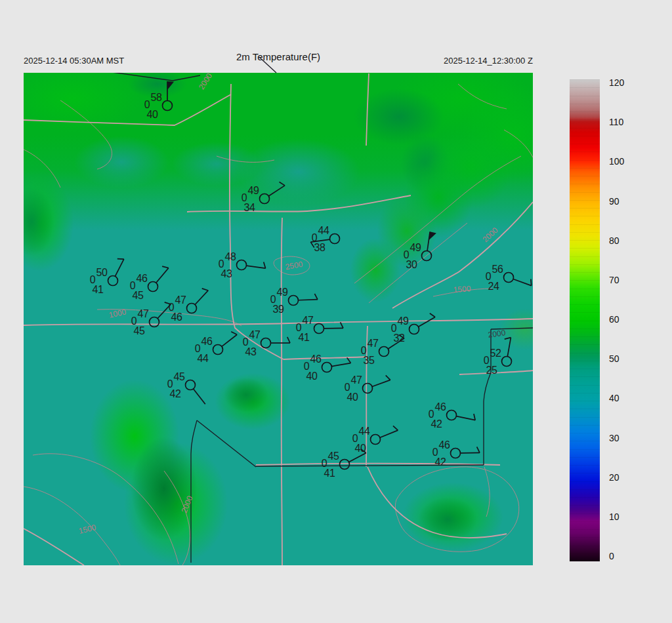 The width and height of the screenshot is (672, 623). What do you see at coordinates (614, 241) in the screenshot?
I see `colorbar-tick-label: 80` at bounding box center [614, 241].